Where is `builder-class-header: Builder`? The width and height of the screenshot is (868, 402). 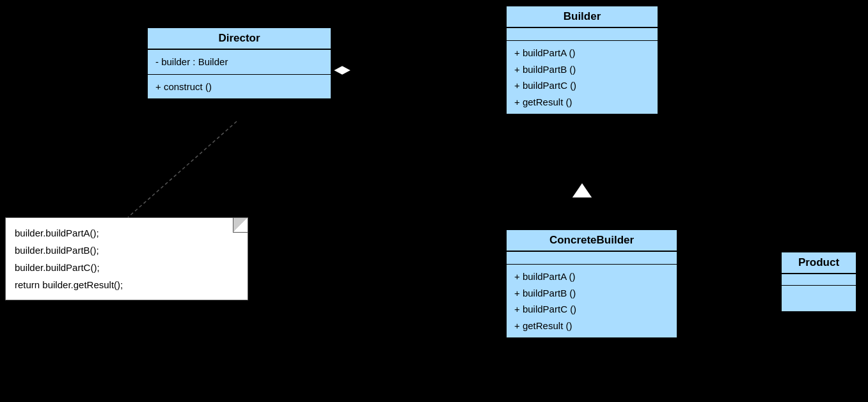
builder-class-header: Builder is located at coordinates (582, 17).